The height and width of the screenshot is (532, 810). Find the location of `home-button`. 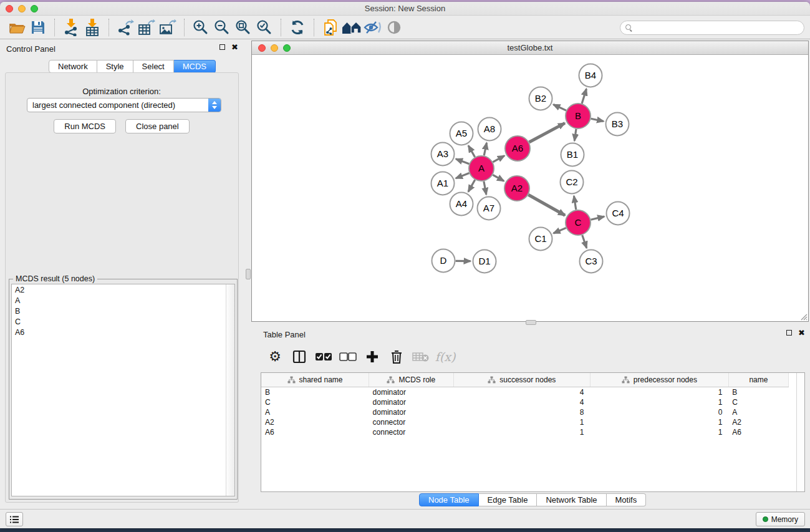

home-button is located at coordinates (352, 27).